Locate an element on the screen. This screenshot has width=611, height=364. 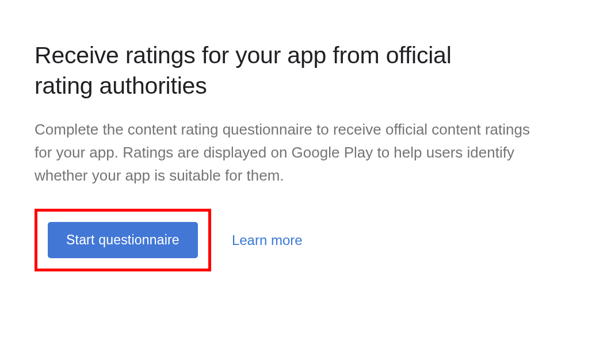
learn-more-link: Learn more is located at coordinates (267, 240).